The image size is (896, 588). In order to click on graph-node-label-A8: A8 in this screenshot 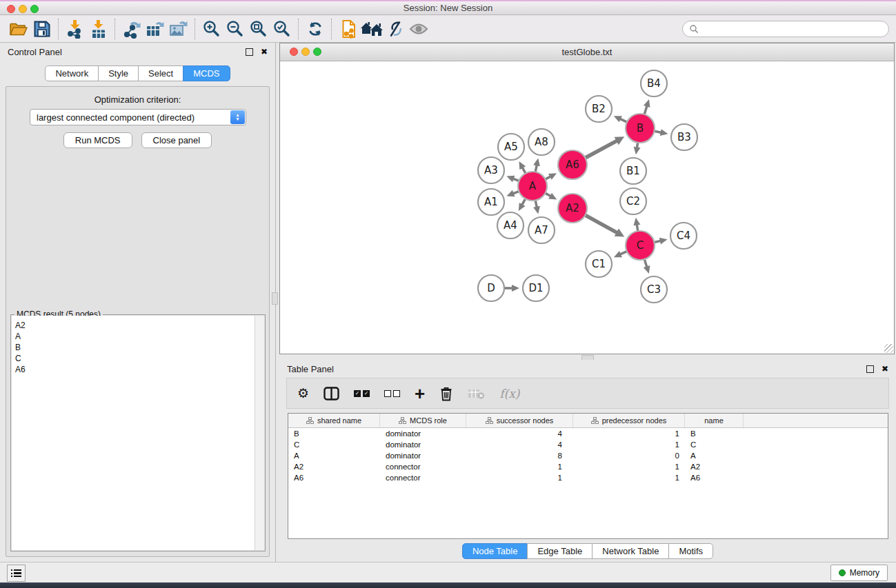, I will do `click(541, 142)`.